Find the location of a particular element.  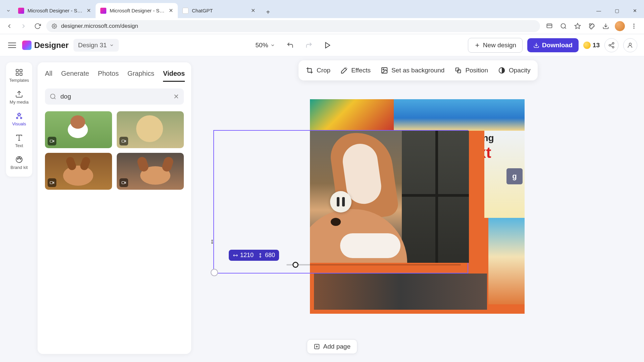

undo-button is located at coordinates (290, 45).